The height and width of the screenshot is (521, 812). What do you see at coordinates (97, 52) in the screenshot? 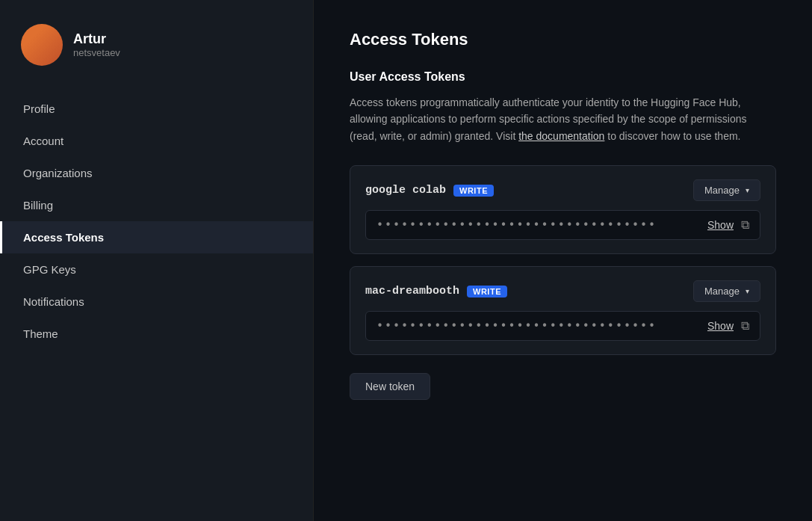
I see `user-handle: netsvetaev` at bounding box center [97, 52].